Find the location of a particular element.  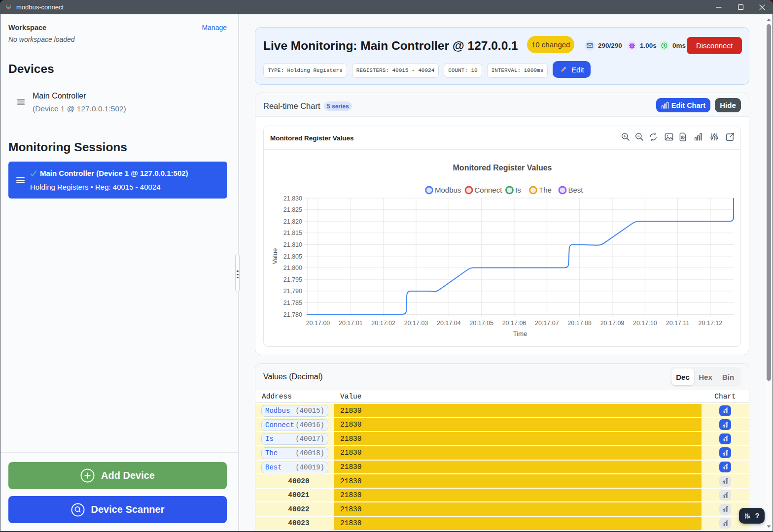

svg-text: 21,790 is located at coordinates (293, 291).